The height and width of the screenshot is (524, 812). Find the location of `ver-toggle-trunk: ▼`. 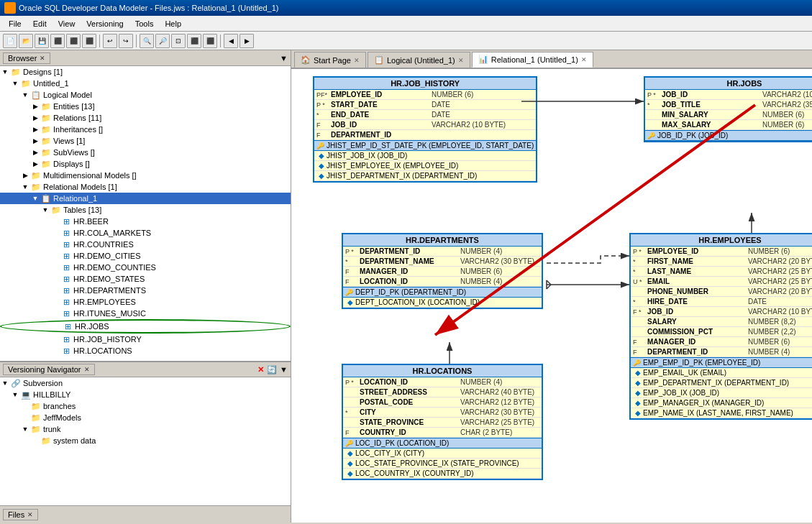

ver-toggle-trunk: ▼ is located at coordinates (25, 429).